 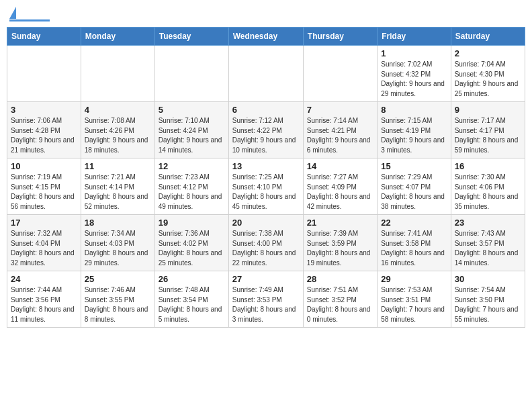 What do you see at coordinates (488, 187) in the screenshot?
I see `calendar-cell: 16Sunrise: 7:30 AM Sunset: 4:06 PM Dayli…` at bounding box center [488, 187].